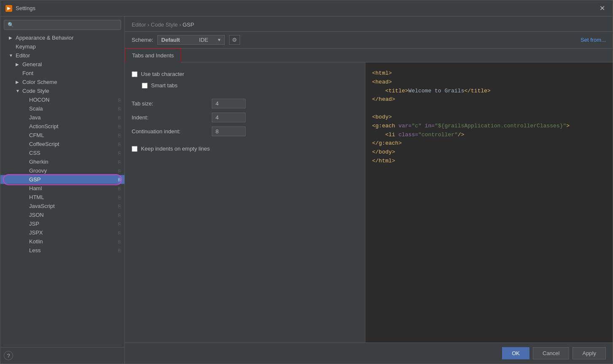 The image size is (613, 364). I want to click on apply-button: Apply, so click(589, 353).